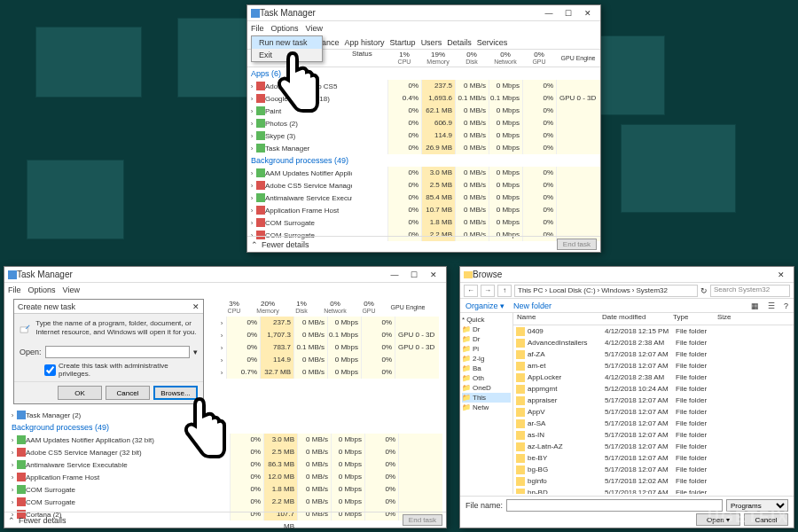  I want to click on col-cpu: 3%CPU, so click(234, 308).